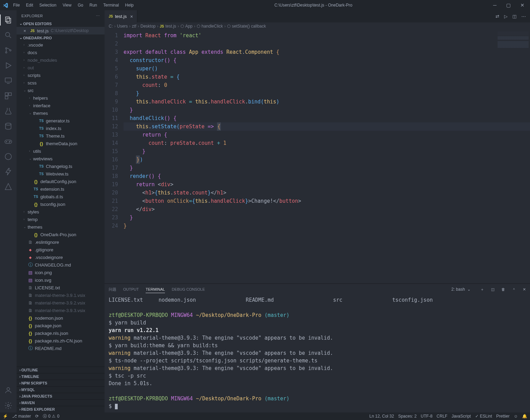 This screenshot has height=420, width=530. What do you see at coordinates (61, 143) in the screenshot?
I see `file-item: {}themeData.json` at bounding box center [61, 143].